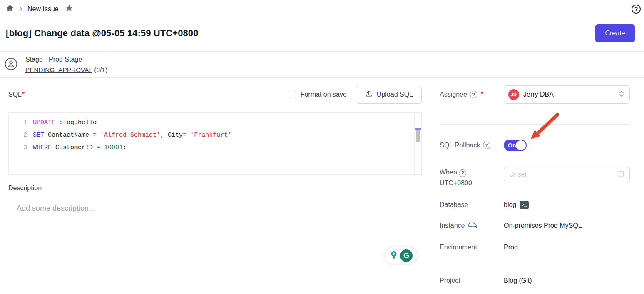 This screenshot has width=644, height=294. Describe the element at coordinates (535, 145) in the screenshot. I see `sql-rollback-row: SQL Rollback ? On` at that location.